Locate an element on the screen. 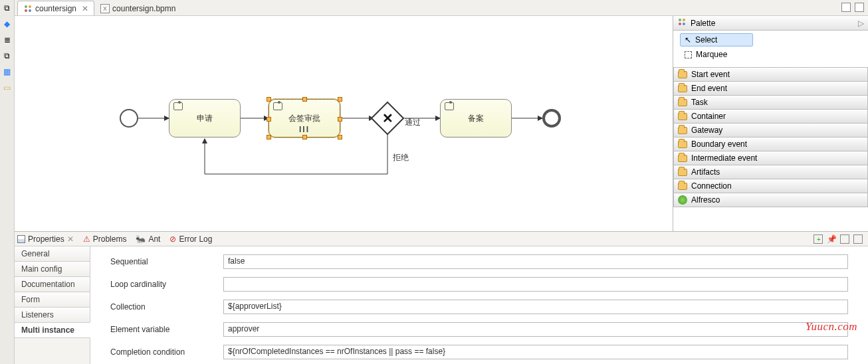 The height and width of the screenshot is (364, 868). edge-label-reject: 拒绝 is located at coordinates (401, 158).